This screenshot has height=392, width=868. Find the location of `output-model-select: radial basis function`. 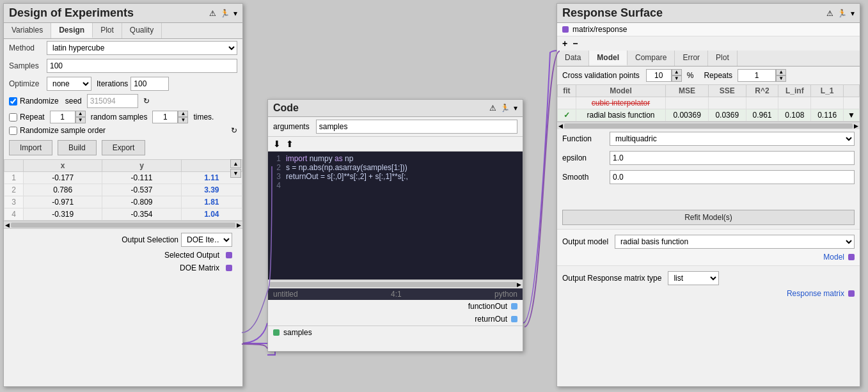

output-model-select: radial basis function is located at coordinates (734, 242).